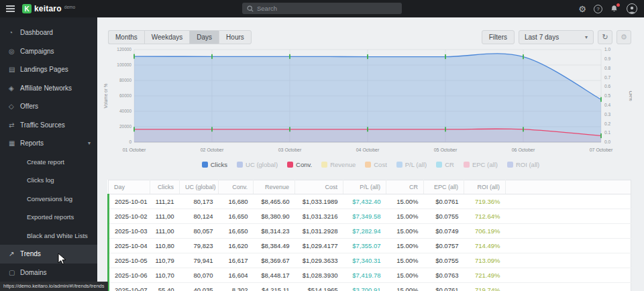 The height and width of the screenshot is (291, 644). Describe the element at coordinates (10, 9) in the screenshot. I see `hamburger-menu-icon` at that location.